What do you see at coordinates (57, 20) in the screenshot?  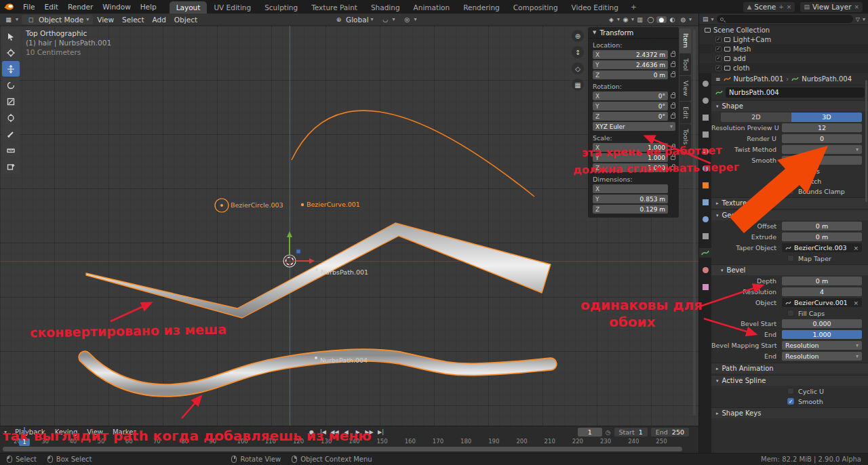 I see `mode-dropdown: ◻ Object Mode▾` at bounding box center [57, 20].